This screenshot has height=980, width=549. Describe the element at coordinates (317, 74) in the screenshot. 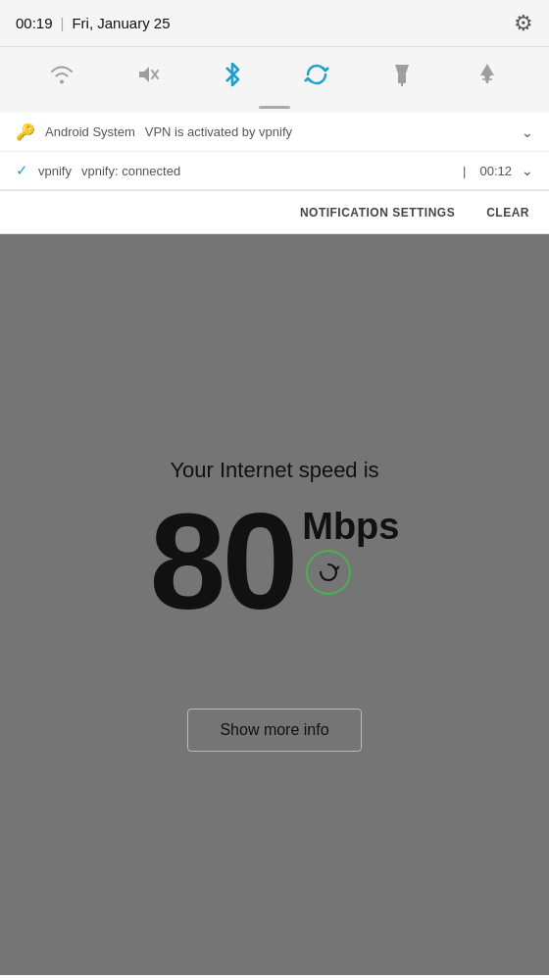

I see `sync-icon` at that location.